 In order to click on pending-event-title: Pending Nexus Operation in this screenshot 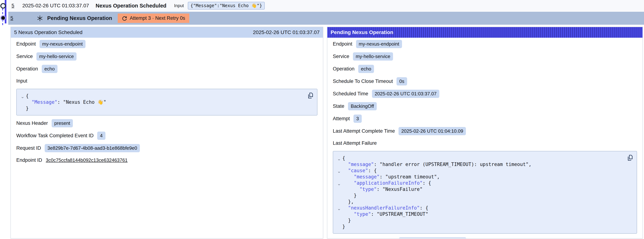, I will do `click(80, 18)`.